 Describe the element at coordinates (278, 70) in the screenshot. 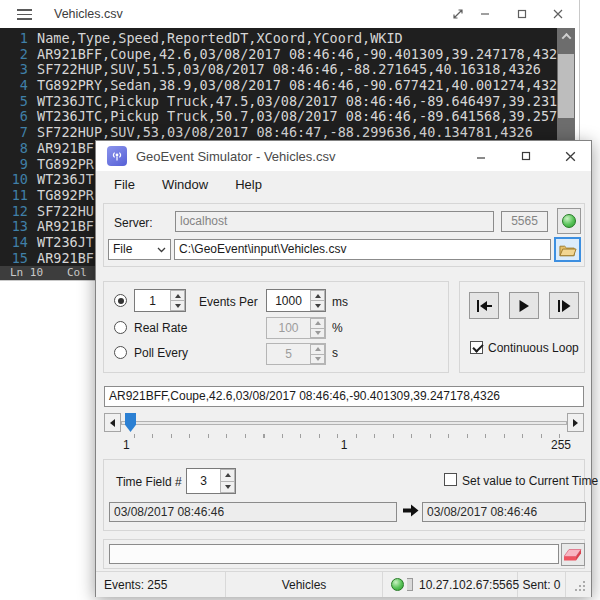

I see `editor-line: 3SF722HUP,SUV,51.5,03/08/2017 08:46:46,-…` at that location.